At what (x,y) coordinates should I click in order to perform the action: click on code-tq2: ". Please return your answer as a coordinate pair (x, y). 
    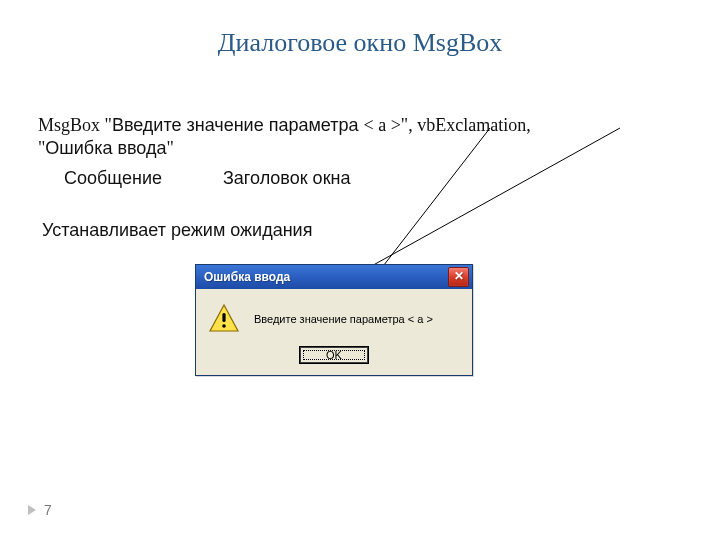
    Looking at the image, I should click on (170, 148).